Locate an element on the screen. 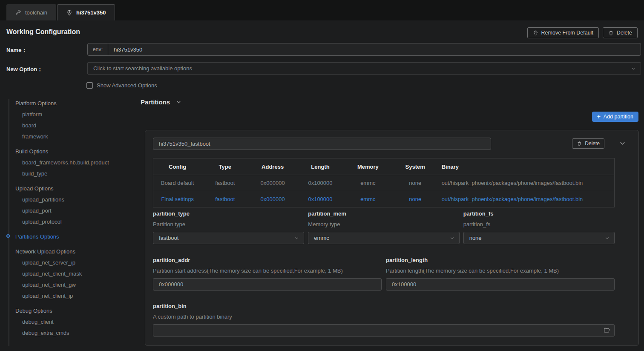  partition-addr-input is located at coordinates (267, 285).